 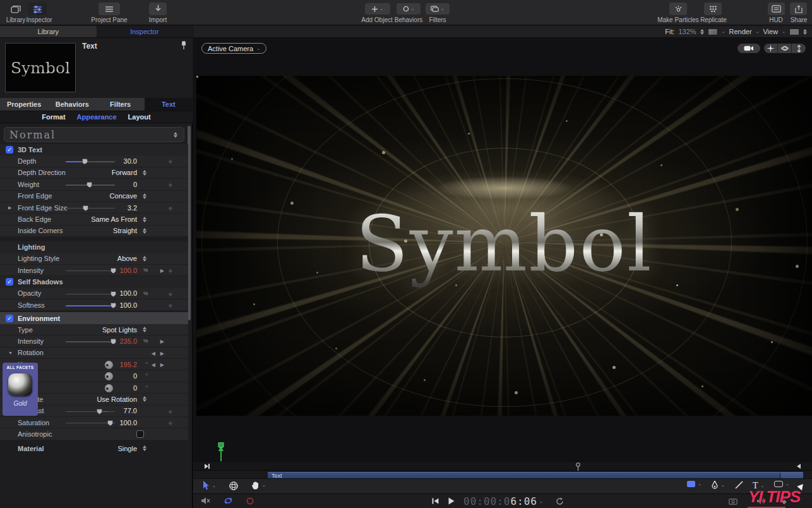 What do you see at coordinates (784, 502) in the screenshot?
I see `keyframe-button: ◆` at bounding box center [784, 502].